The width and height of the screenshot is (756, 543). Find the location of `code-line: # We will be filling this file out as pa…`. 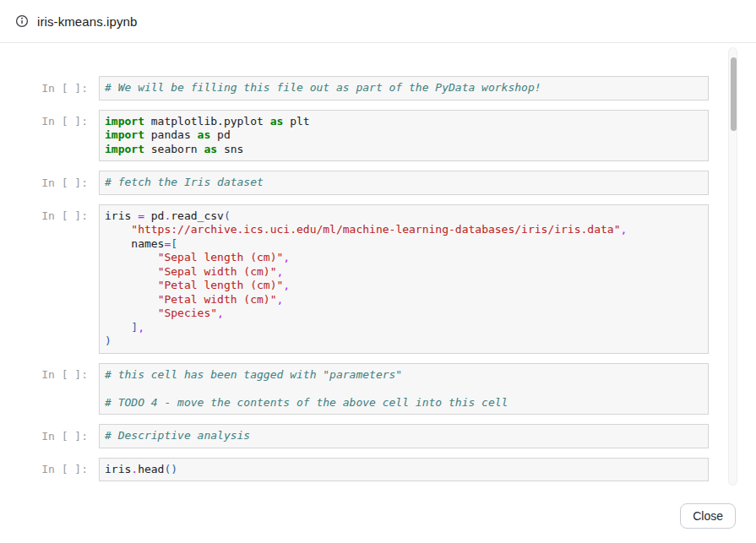

code-line: # We will be filling this file out as pa… is located at coordinates (404, 88).